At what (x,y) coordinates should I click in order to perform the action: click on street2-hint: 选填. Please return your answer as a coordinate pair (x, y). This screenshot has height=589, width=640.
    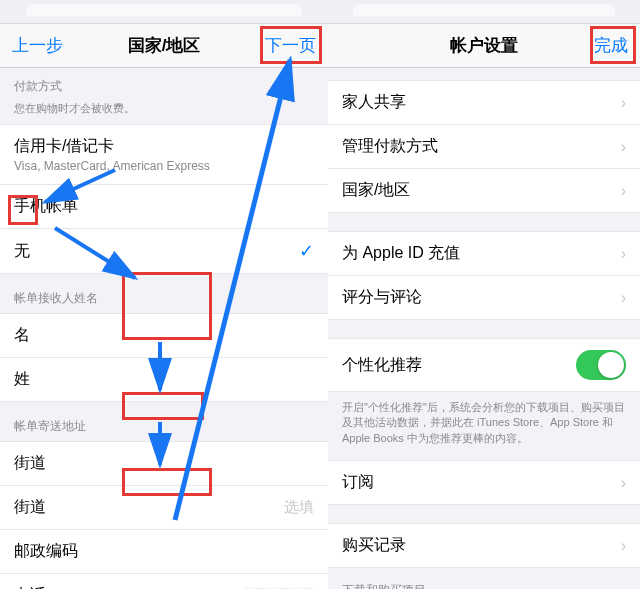
    Looking at the image, I should click on (294, 508).